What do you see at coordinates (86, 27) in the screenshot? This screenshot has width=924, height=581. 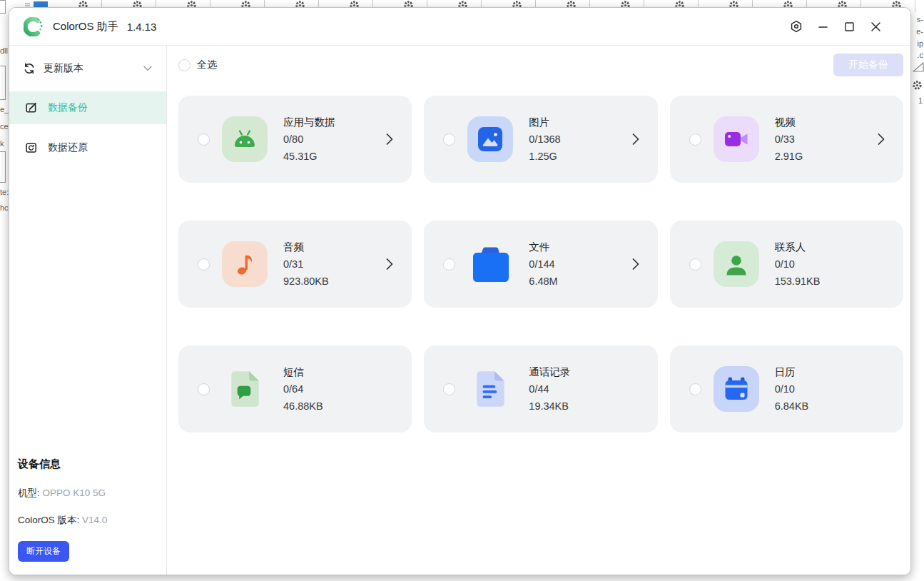 I see `app-title: ColorOS 助手` at bounding box center [86, 27].